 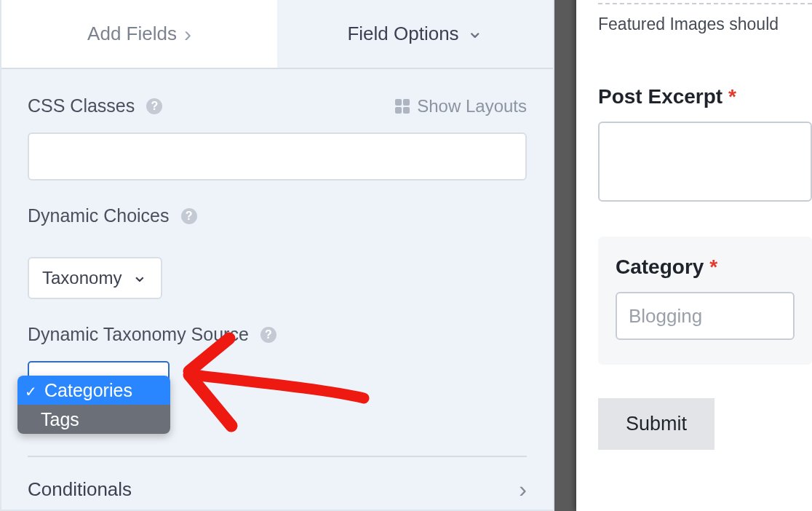 What do you see at coordinates (140, 33) in the screenshot?
I see `tab-add-fields: Add Fields` at bounding box center [140, 33].